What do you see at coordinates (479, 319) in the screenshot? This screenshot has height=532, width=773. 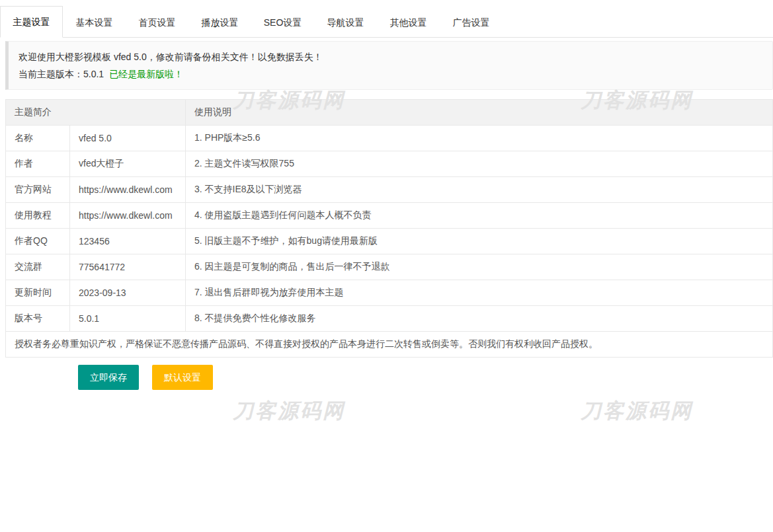 I see `row-usage: 8. 不提供免费个性化修改服务` at bounding box center [479, 319].